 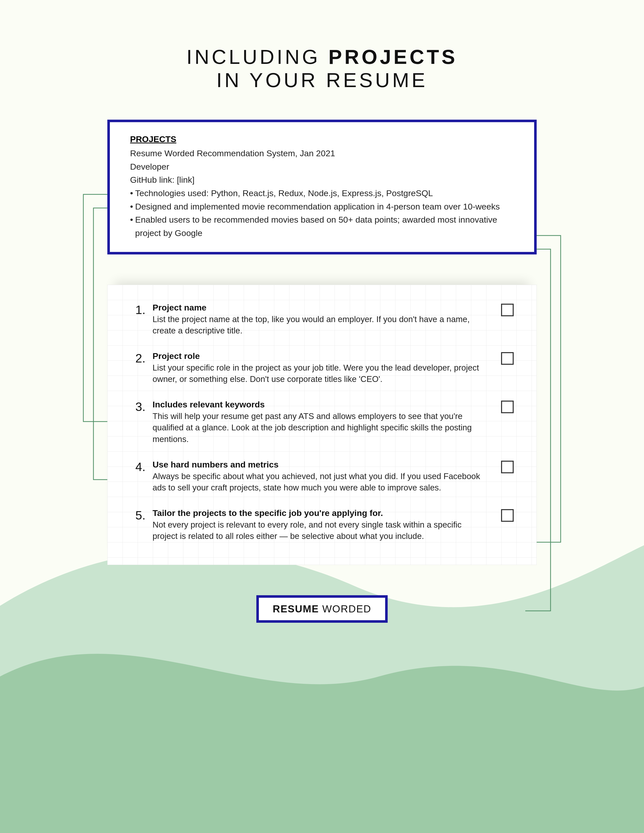 I want to click on title-pre: INCLUDING, so click(x=258, y=57).